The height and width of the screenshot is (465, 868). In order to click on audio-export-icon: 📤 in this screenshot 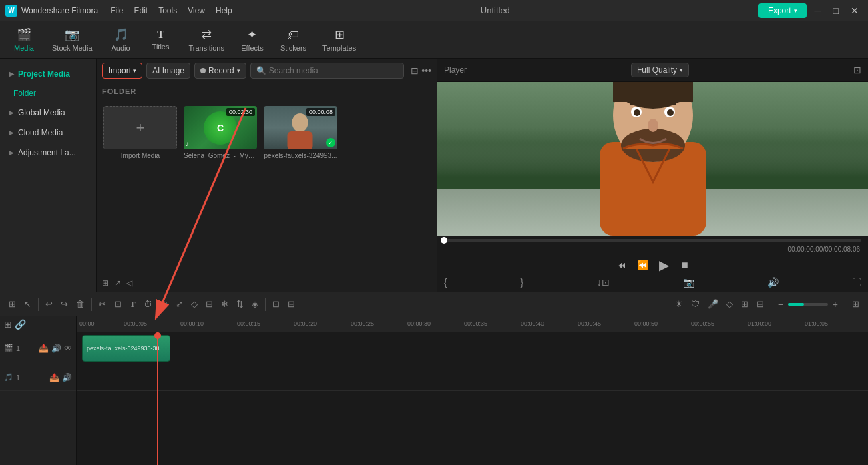, I will do `click(55, 378)`.